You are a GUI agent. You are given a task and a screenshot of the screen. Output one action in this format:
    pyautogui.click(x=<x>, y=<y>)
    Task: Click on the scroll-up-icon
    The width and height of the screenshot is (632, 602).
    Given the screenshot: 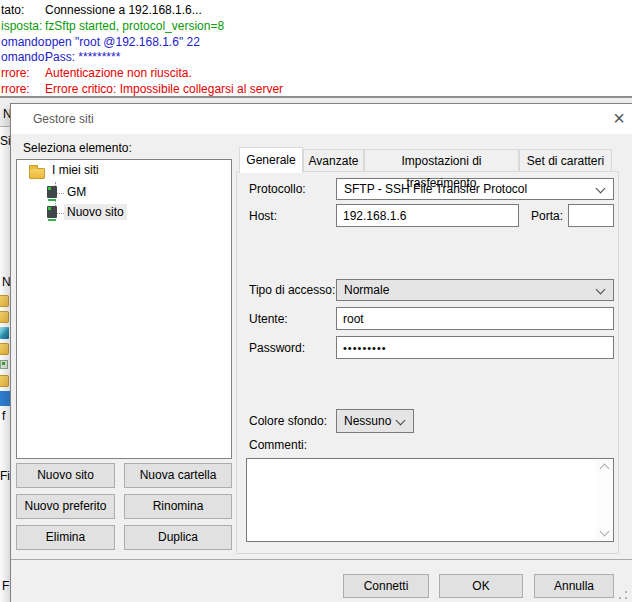 What is the action you would take?
    pyautogui.click(x=605, y=469)
    